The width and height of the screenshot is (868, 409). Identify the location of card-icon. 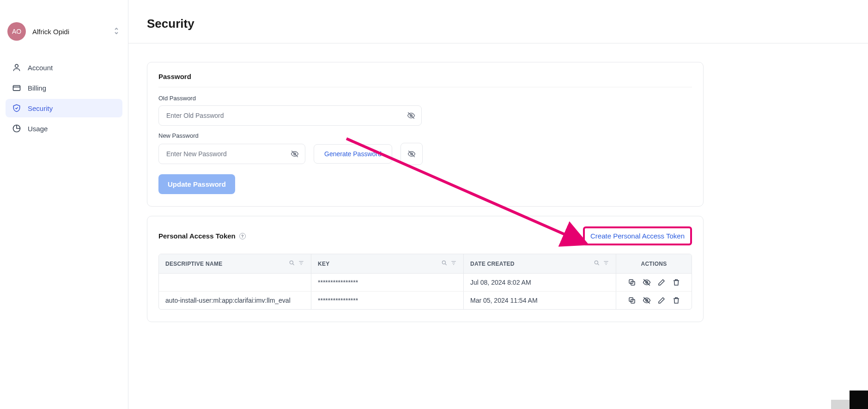
(17, 88).